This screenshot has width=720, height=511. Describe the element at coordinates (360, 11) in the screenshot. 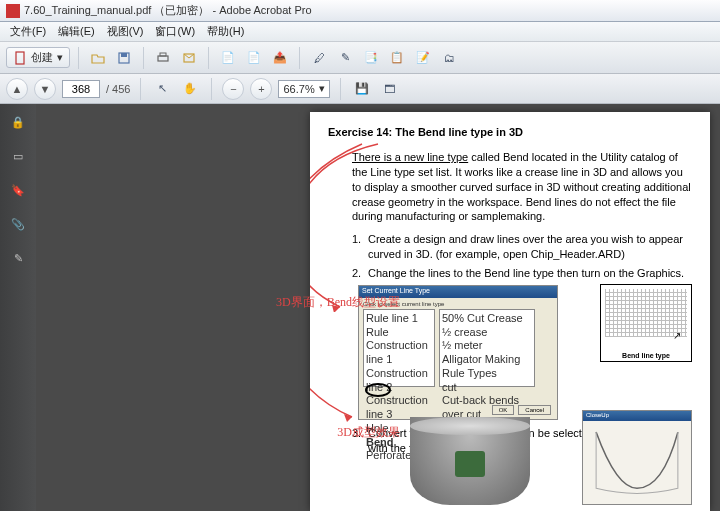

I see `title-bar: 7.60_Training_manual.pdf （已加密） - Adobe A…` at that location.